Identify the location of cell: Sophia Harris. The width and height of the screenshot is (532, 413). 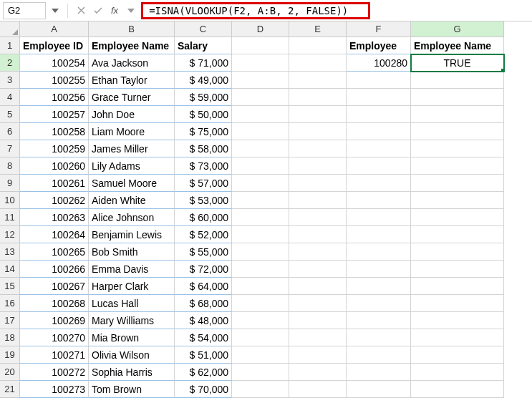
(132, 372).